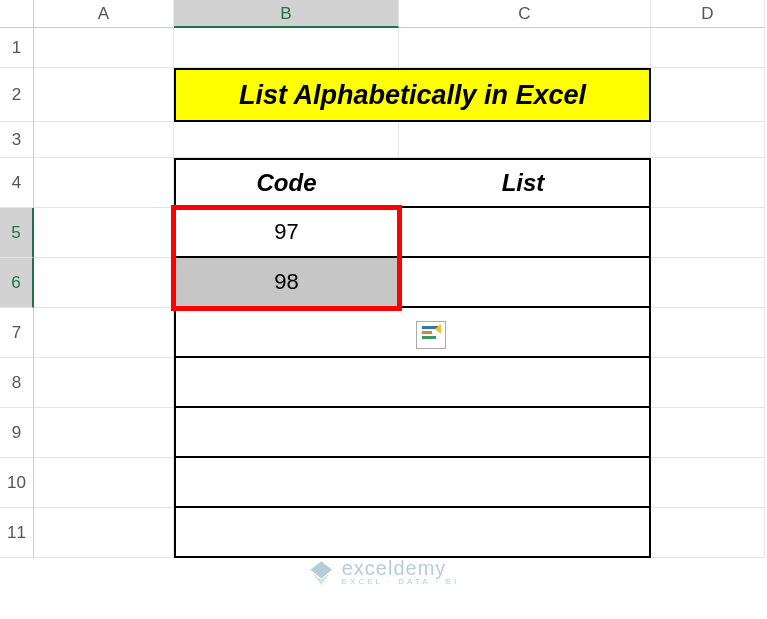 Image resolution: width=767 pixels, height=619 pixels. Describe the element at coordinates (286, 433) in the screenshot. I see `cell-b9` at that location.